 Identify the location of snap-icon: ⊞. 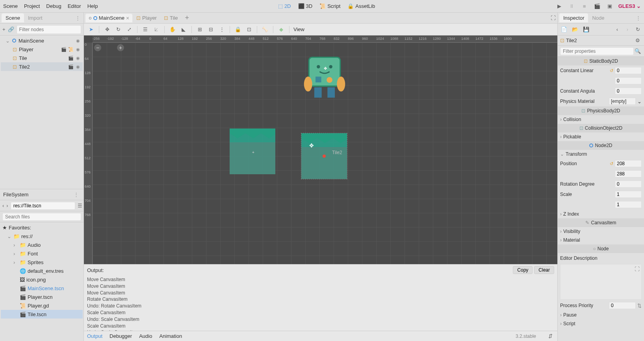
(200, 30).